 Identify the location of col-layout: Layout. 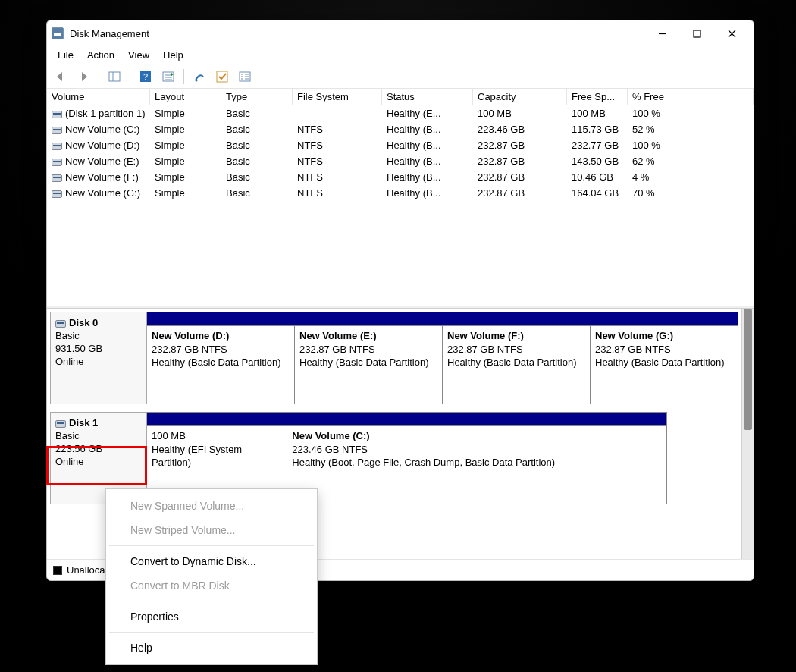
(186, 97).